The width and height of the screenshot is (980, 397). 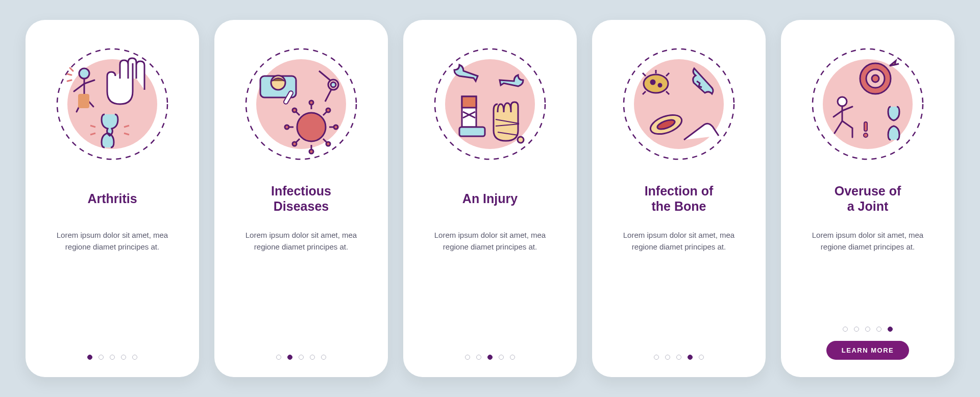 What do you see at coordinates (868, 104) in the screenshot?
I see `overuse-icon` at bounding box center [868, 104].